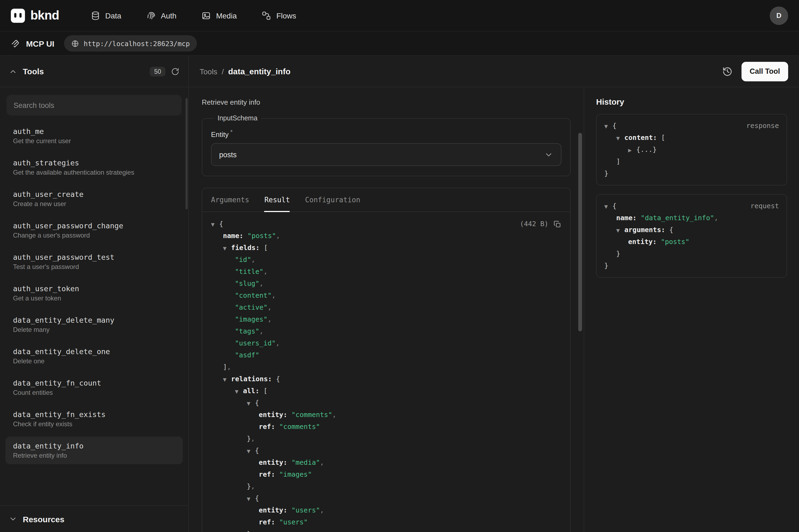 This screenshot has width=799, height=532. What do you see at coordinates (94, 320) in the screenshot?
I see `tool-name: data_entity_delete_many` at bounding box center [94, 320].